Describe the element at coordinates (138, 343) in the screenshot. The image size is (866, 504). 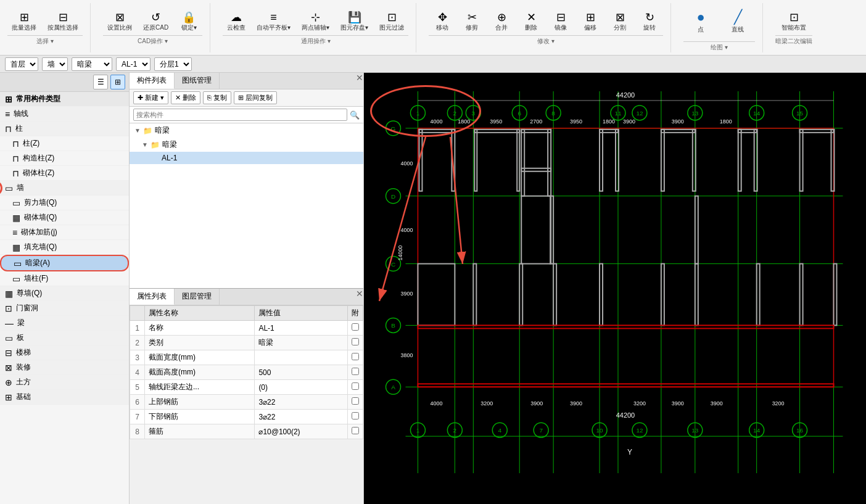
I see `row-no: 2` at that location.